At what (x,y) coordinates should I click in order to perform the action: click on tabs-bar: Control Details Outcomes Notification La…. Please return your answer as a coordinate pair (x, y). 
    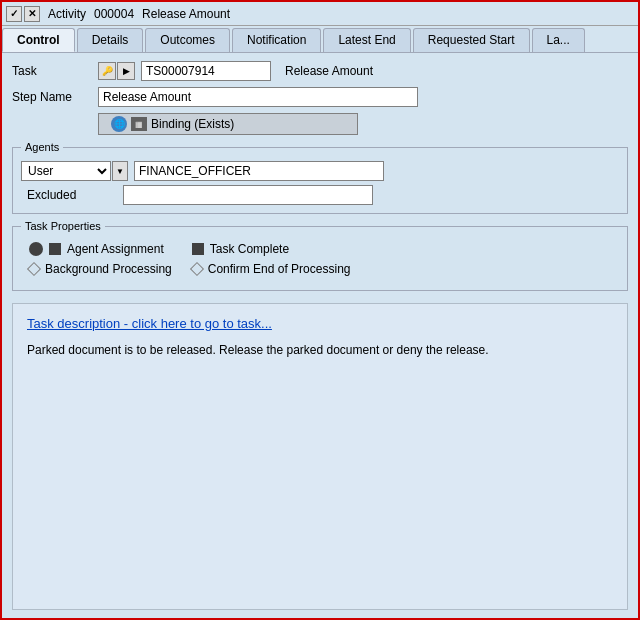
    Looking at the image, I should click on (320, 40).